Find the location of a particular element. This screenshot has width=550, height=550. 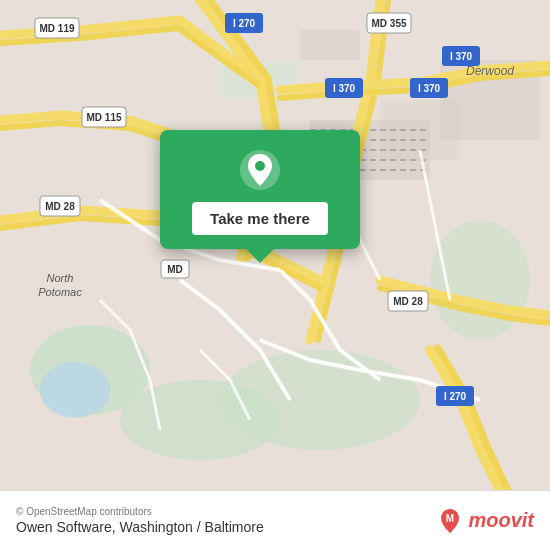

moovit-logo: M moovit is located at coordinates (485, 521).